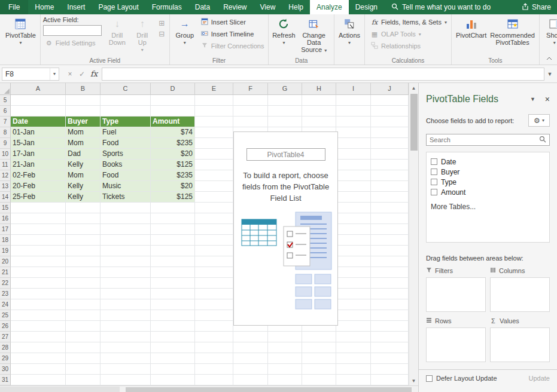 The height and width of the screenshot is (392, 557). What do you see at coordinates (430, 379) in the screenshot?
I see `defer-layout-checkbox` at bounding box center [430, 379].